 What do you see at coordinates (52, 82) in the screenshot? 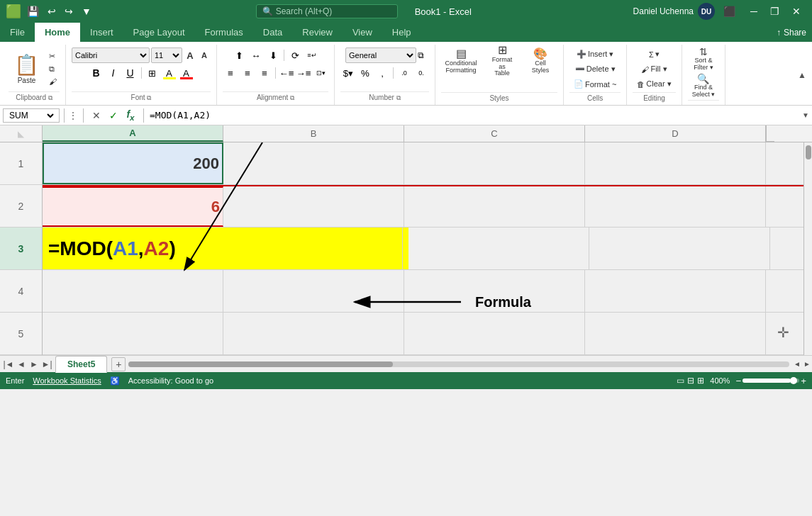
I see `format-painter-button: 🖌` at bounding box center [52, 82].